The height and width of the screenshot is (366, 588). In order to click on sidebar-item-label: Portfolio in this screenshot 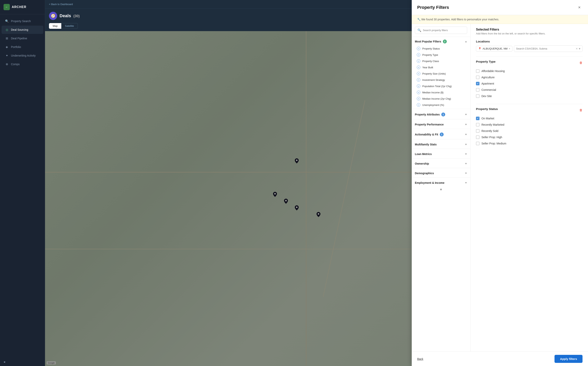, I will do `click(16, 47)`.